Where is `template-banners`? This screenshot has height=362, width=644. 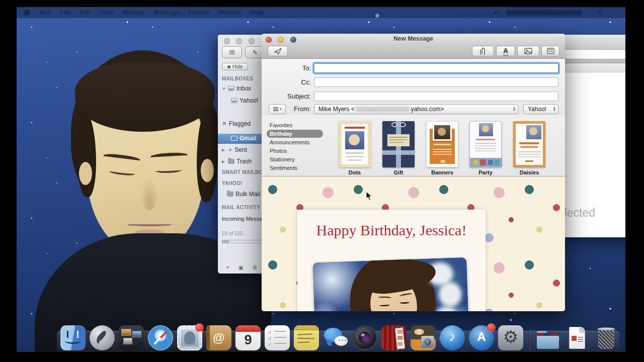 template-banners is located at coordinates (442, 144).